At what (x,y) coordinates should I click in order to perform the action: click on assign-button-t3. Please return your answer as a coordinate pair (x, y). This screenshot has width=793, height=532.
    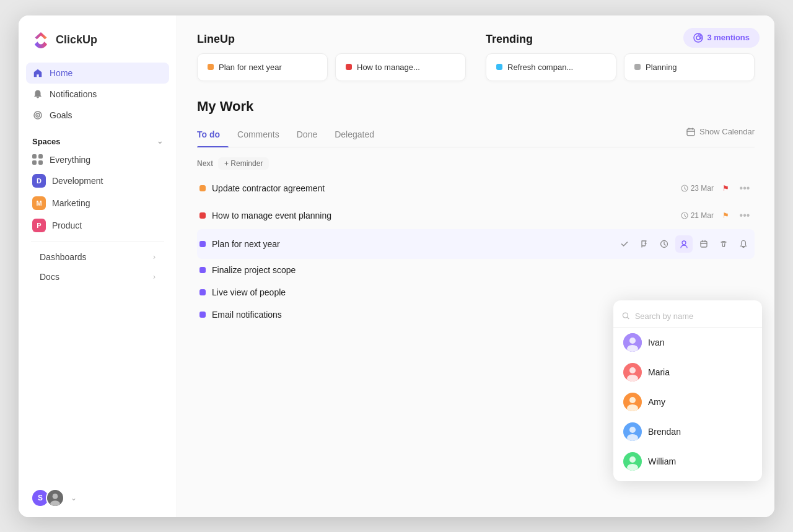
    Looking at the image, I should click on (684, 244).